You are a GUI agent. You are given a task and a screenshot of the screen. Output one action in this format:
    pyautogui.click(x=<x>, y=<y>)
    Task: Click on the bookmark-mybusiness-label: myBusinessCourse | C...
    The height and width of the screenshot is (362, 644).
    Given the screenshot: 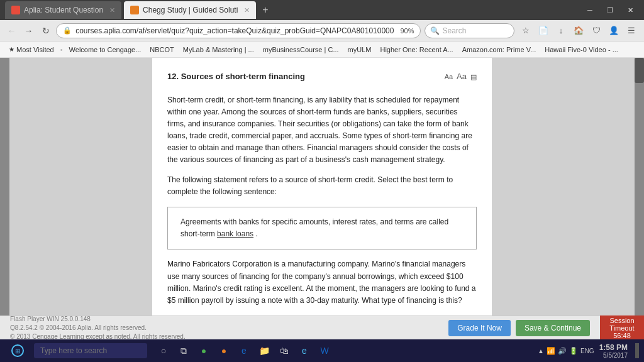 What is the action you would take?
    pyautogui.click(x=301, y=50)
    